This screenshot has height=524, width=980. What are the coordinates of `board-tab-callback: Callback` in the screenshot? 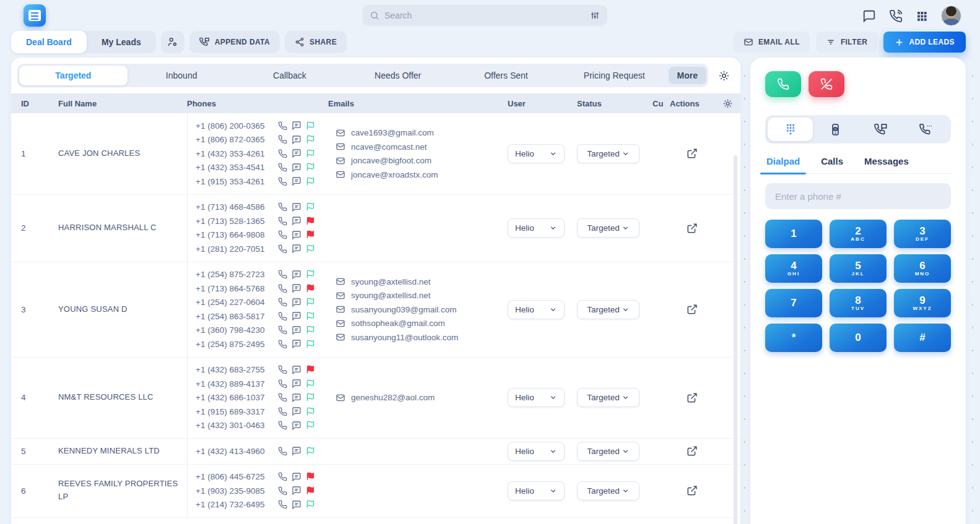 It's located at (290, 75).